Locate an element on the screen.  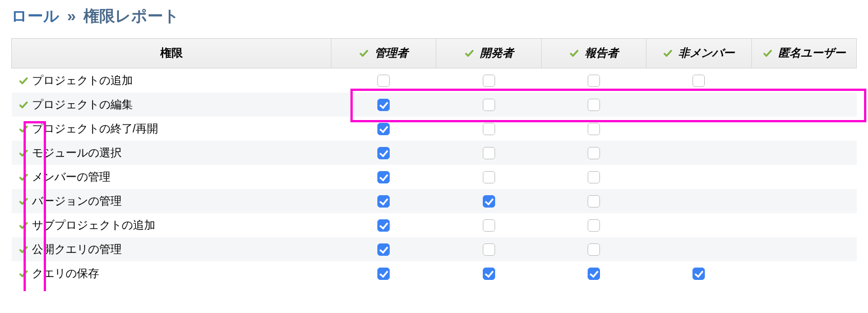
roles-link: ロール is located at coordinates (35, 16).